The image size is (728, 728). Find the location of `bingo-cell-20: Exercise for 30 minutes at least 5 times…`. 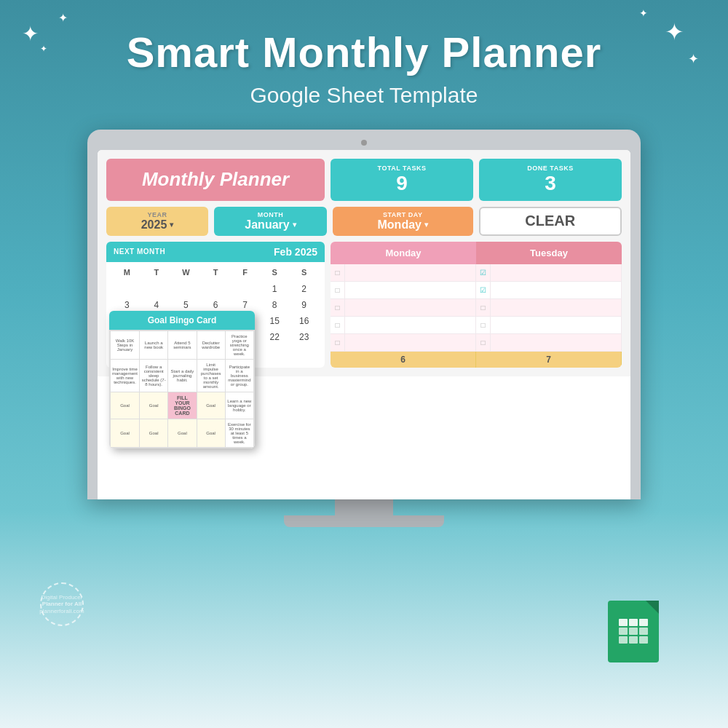

bingo-cell-20: Exercise for 30 minutes at least 5 times… is located at coordinates (240, 433).